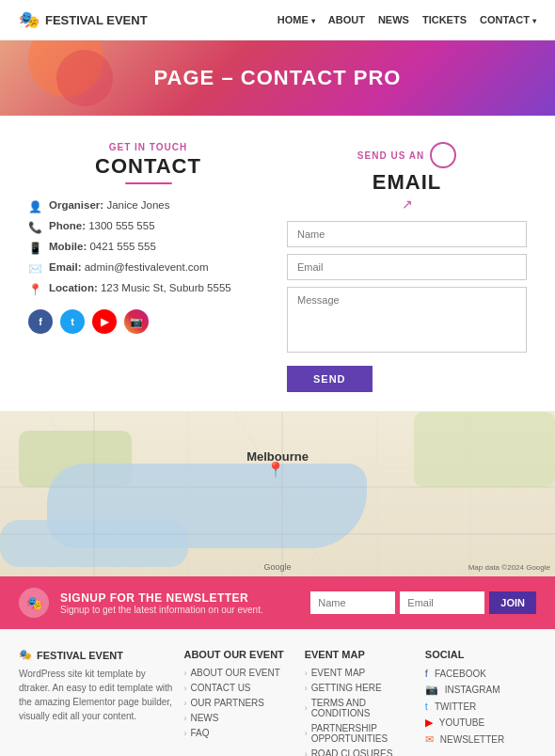  I want to click on nav-news: NEWS, so click(393, 20).